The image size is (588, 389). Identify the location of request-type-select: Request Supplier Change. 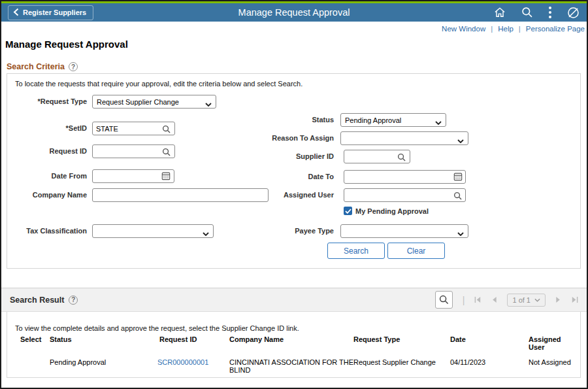
(154, 102).